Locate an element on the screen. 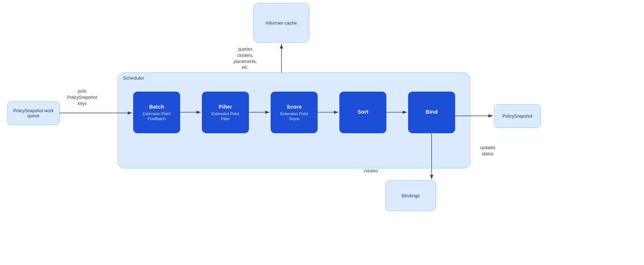 The image size is (644, 265). updates-label: updatesstatus is located at coordinates (488, 151).